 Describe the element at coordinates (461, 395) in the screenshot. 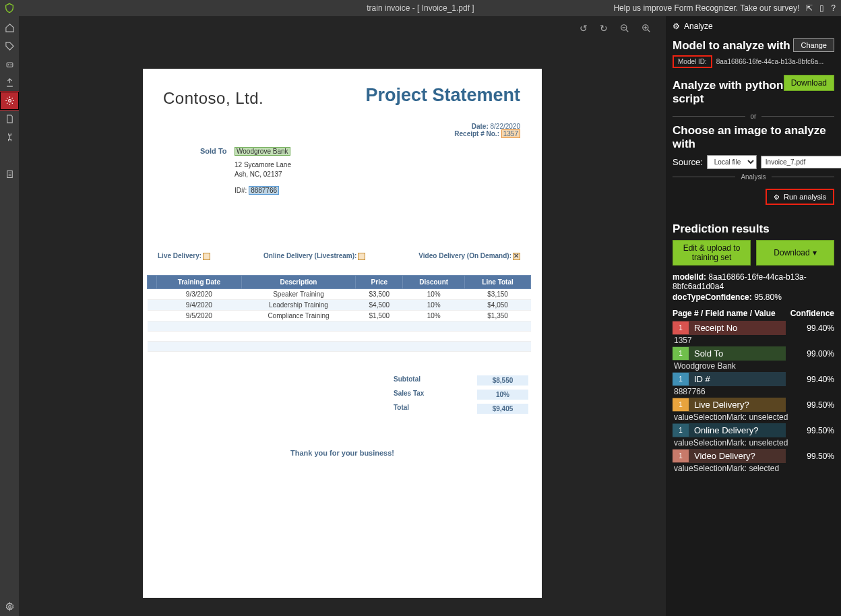

I see `totals: Subtotal$8,550Sales Tax10%Total$9,405` at that location.